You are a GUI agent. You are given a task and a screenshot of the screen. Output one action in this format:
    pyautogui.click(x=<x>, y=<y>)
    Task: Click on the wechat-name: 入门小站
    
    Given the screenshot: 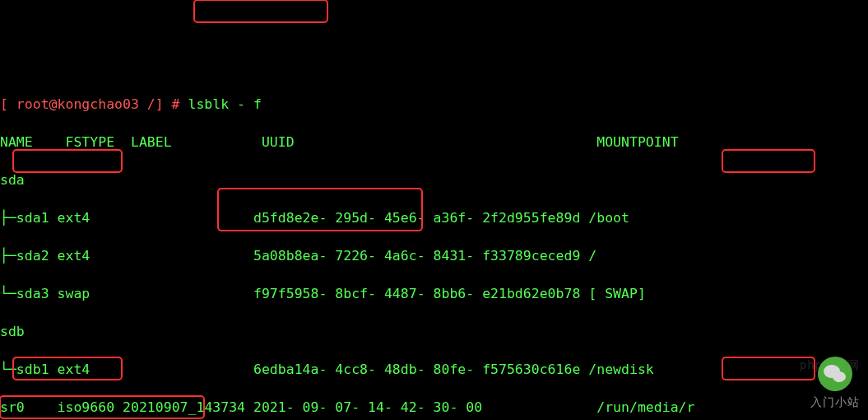 What is the action you would take?
    pyautogui.click(x=835, y=402)
    